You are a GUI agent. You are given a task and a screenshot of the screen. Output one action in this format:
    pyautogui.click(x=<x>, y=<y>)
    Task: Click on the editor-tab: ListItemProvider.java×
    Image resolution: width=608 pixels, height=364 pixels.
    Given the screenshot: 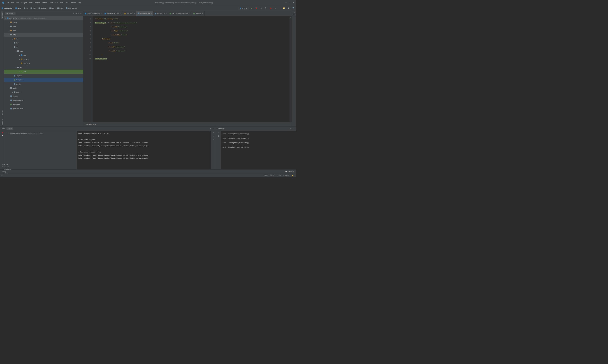 What is the action you would take?
    pyautogui.click(x=93, y=14)
    